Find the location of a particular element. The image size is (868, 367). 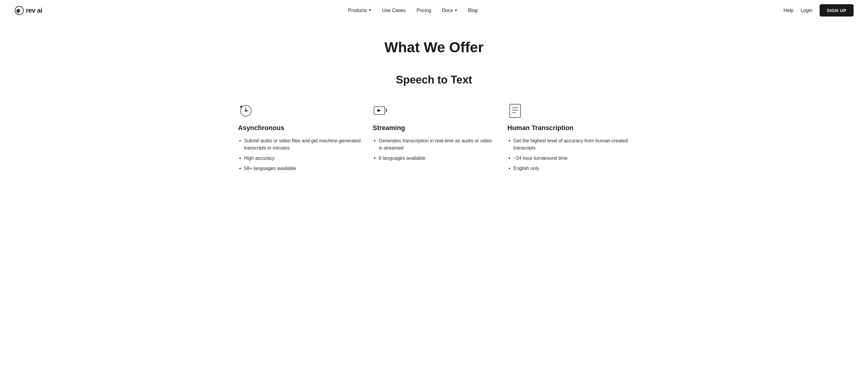

nav-right: Help Login SIGN UP is located at coordinates (818, 10).